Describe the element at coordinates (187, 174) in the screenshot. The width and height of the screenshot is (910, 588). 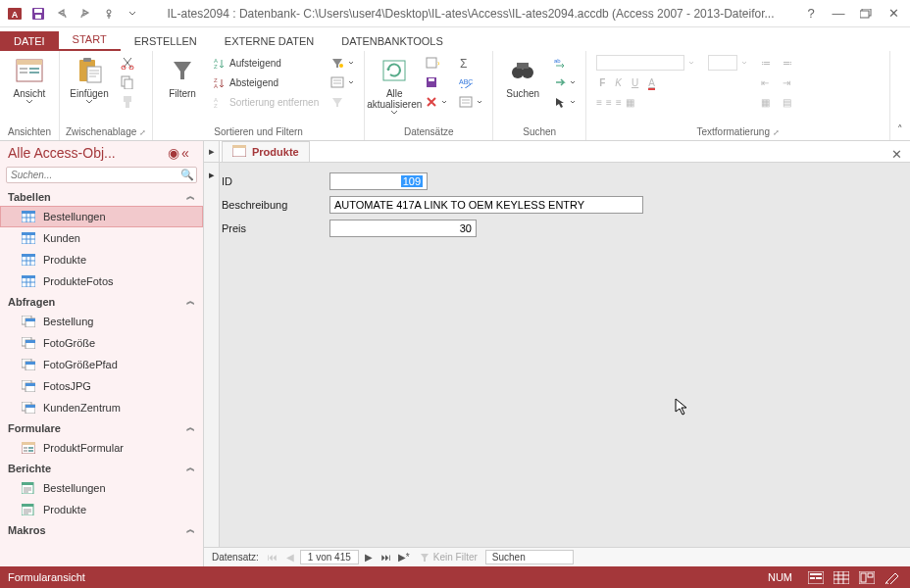
I see `search-icon: 🔍` at that location.